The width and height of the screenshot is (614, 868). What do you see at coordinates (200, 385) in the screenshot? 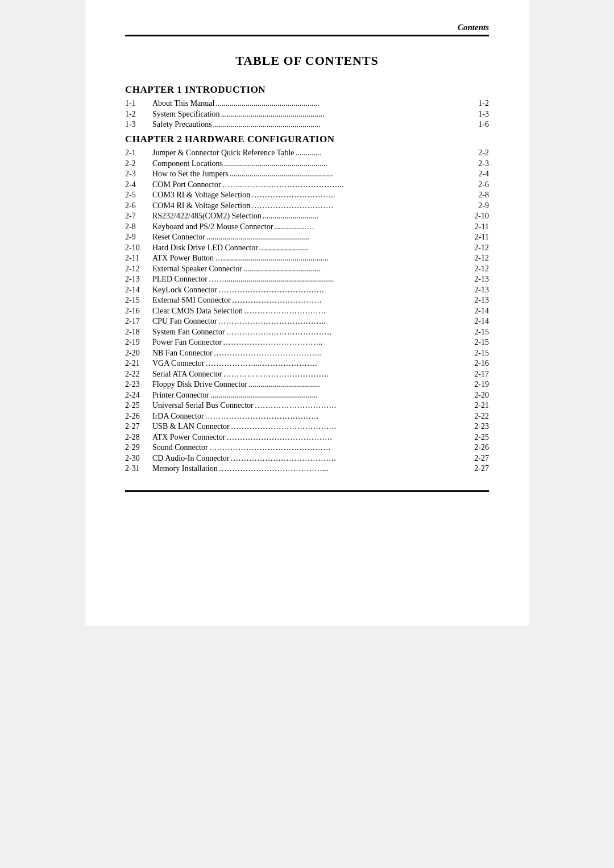
I see `toc-entry-title: Floppy Disk Drive Connector` at bounding box center [200, 385].